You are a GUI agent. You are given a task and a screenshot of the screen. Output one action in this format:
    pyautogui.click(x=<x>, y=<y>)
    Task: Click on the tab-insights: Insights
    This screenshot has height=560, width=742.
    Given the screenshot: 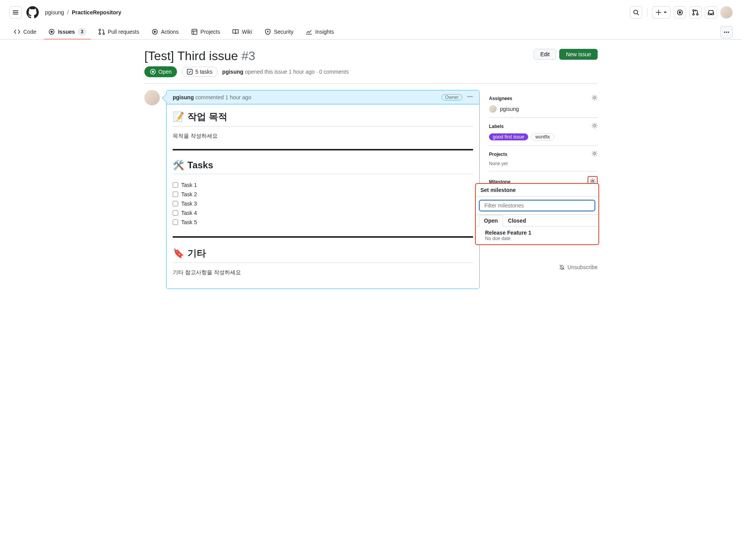 What is the action you would take?
    pyautogui.click(x=320, y=32)
    